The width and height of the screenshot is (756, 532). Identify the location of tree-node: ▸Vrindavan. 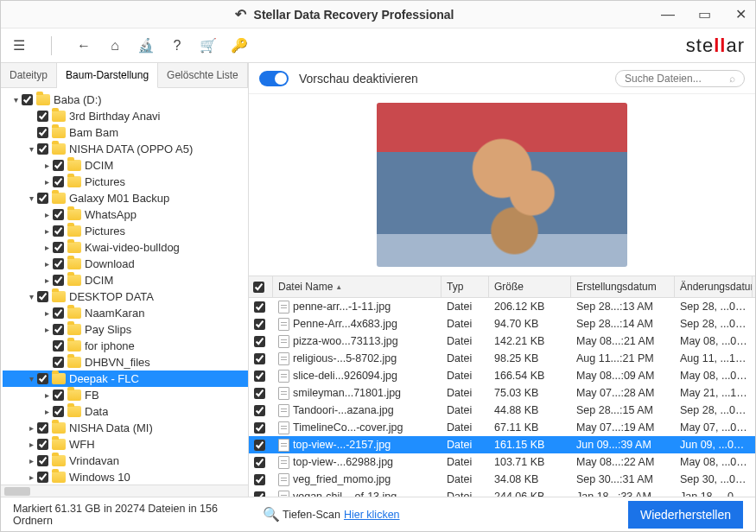
(125, 461).